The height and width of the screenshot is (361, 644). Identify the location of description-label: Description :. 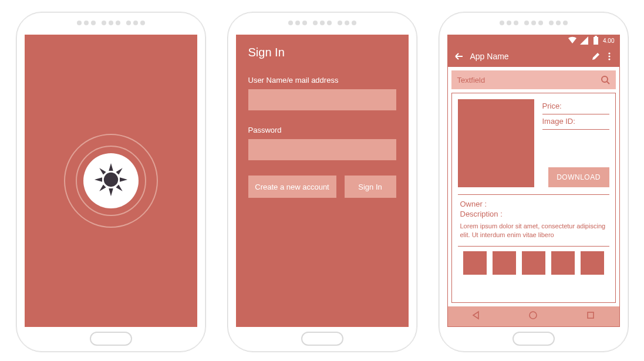
(535, 214).